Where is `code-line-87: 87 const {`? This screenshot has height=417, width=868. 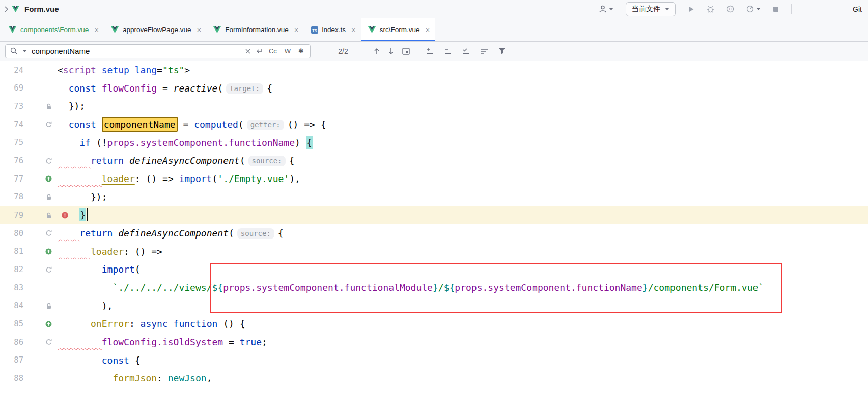 code-line-87: 87 const { is located at coordinates (434, 361).